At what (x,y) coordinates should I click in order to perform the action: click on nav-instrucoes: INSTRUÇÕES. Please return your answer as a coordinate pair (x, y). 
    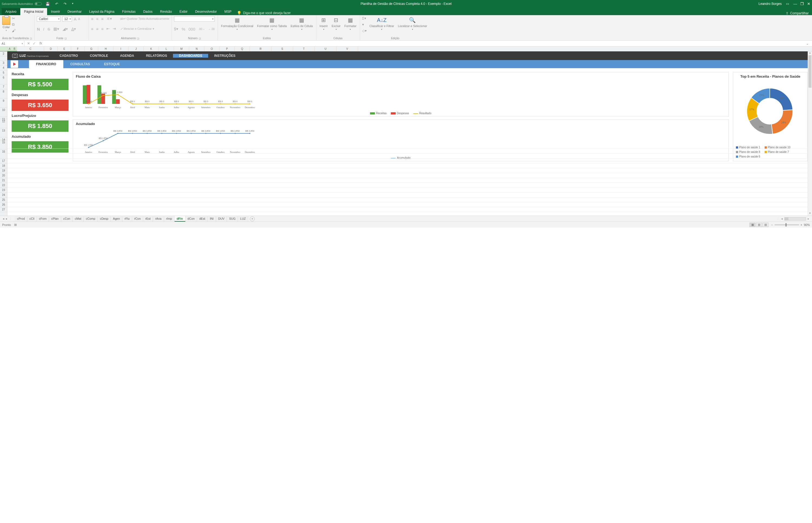
    Looking at the image, I should click on (225, 56).